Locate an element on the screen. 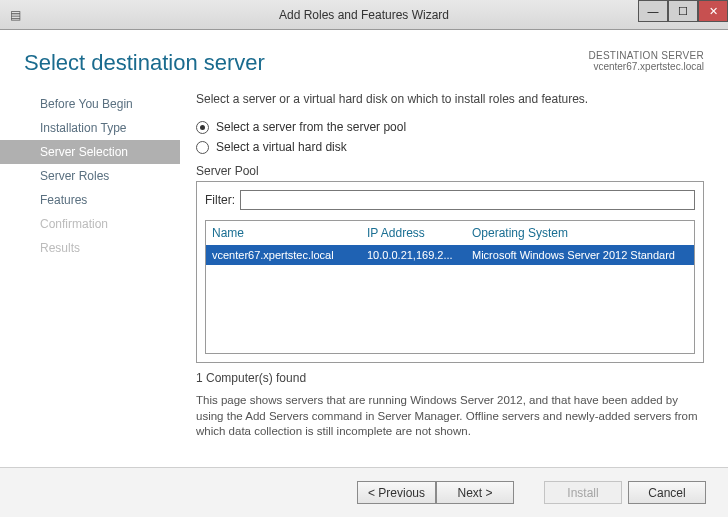 This screenshot has height=517, width=728. column-name: Name is located at coordinates (290, 233).